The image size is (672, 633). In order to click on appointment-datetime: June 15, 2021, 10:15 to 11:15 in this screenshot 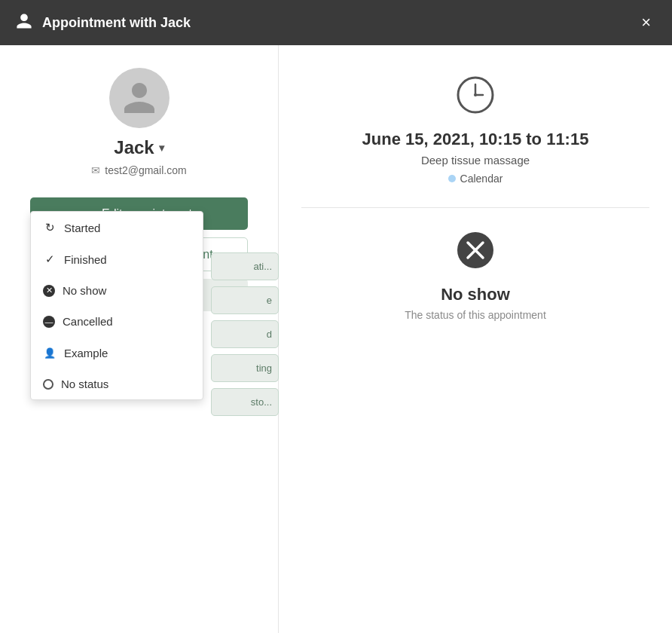, I will do `click(476, 139)`.